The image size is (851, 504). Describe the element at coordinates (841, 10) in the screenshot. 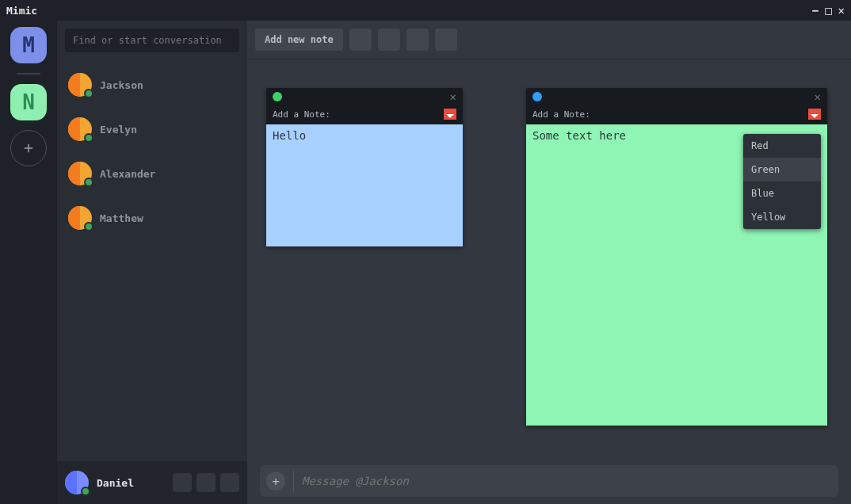

I see `close-icon: ✕` at that location.